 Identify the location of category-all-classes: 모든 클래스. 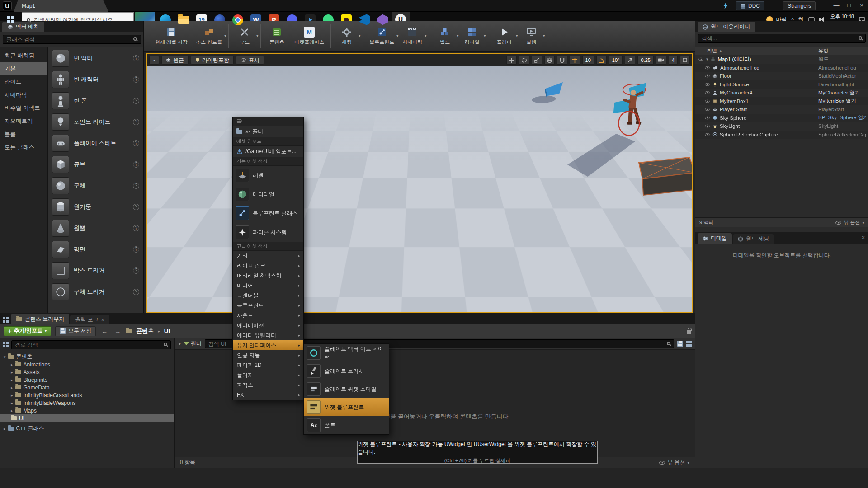
(24, 147).